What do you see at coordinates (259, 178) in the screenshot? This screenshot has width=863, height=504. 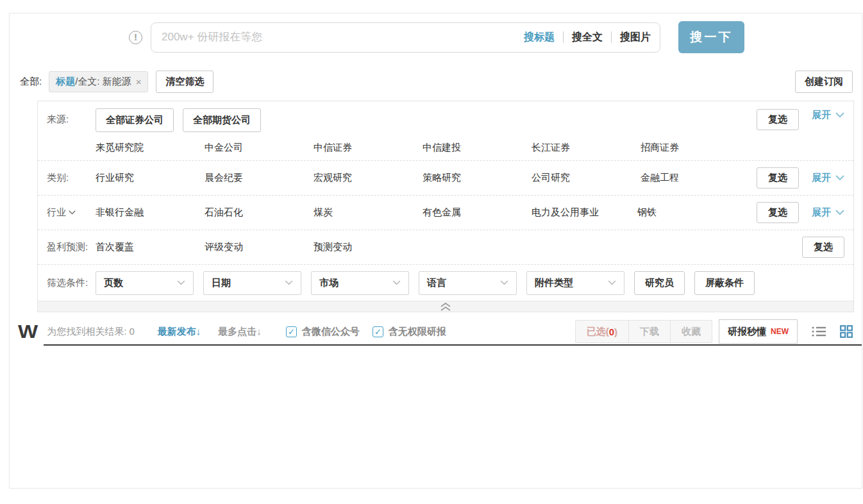 I see `category-item: 晨会纪要` at bounding box center [259, 178].